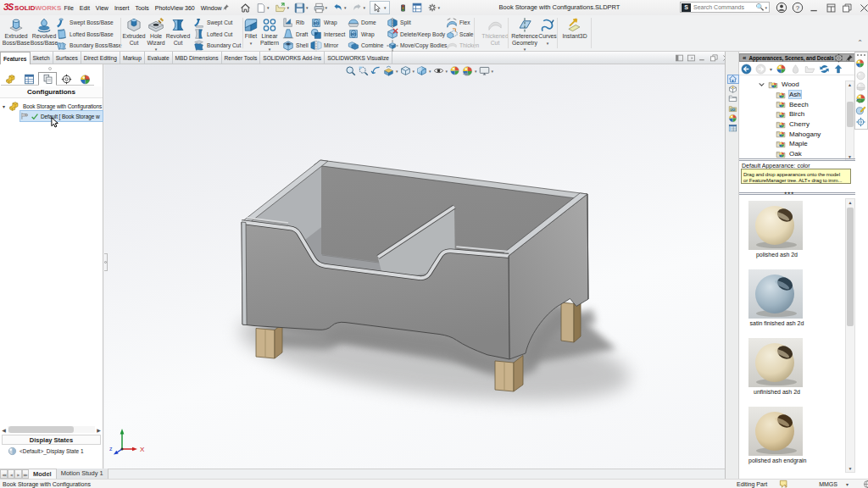 The width and height of the screenshot is (868, 488). Describe the element at coordinates (365, 46) in the screenshot. I see `ribbon-combine-button: Combine` at that location.